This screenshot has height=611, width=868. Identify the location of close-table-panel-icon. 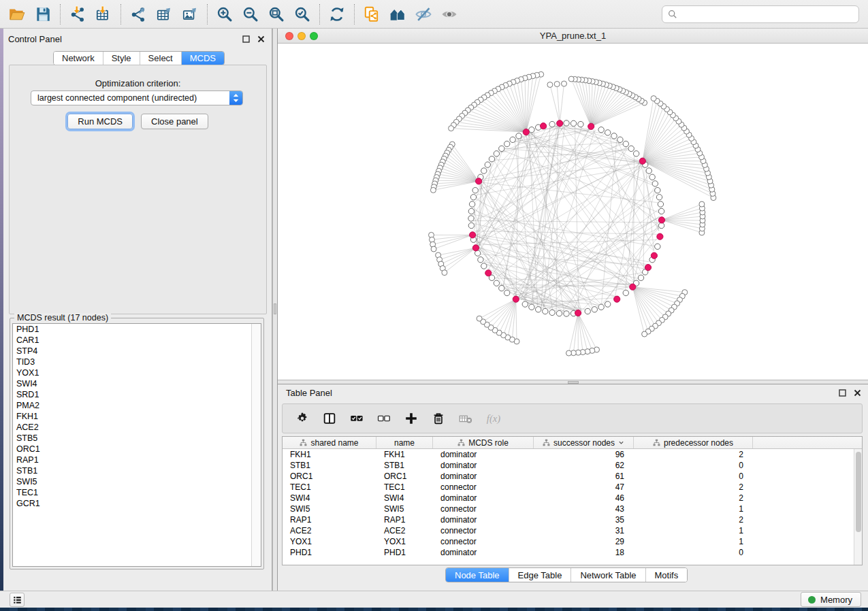
(857, 393).